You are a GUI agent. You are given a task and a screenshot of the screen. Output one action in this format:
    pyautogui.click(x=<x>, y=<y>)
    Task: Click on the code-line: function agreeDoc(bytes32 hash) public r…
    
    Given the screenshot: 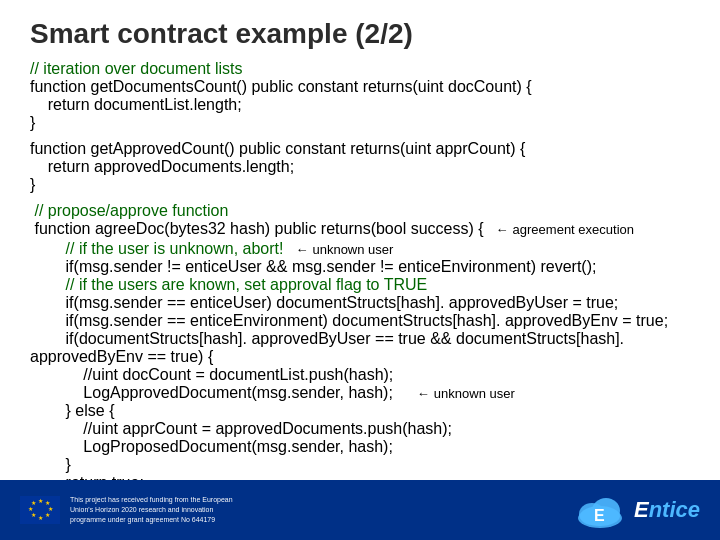 What is the action you would take?
    pyautogui.click(x=257, y=229)
    